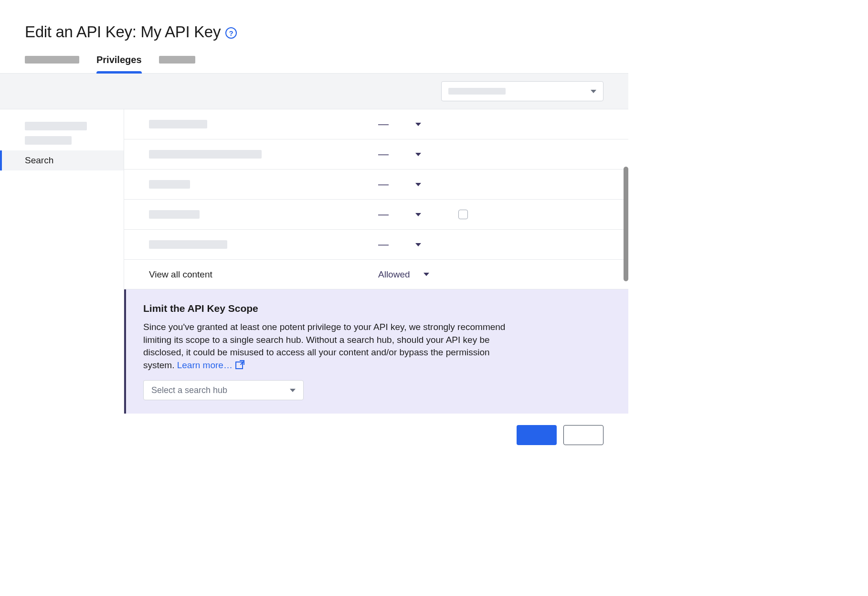 This screenshot has width=868, height=596. What do you see at coordinates (314, 92) in the screenshot?
I see `privileges-toolbar` at bounding box center [314, 92].